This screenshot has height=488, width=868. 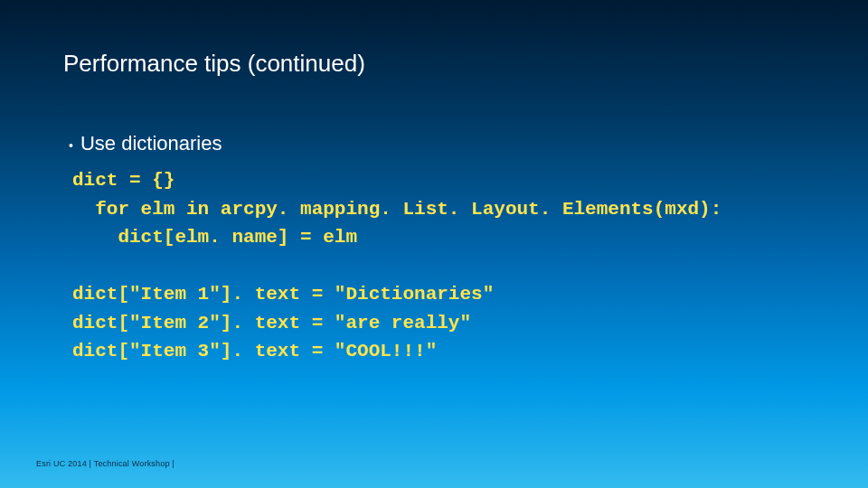 I want to click on slide-title: Performance tips (continued), so click(x=434, y=63).